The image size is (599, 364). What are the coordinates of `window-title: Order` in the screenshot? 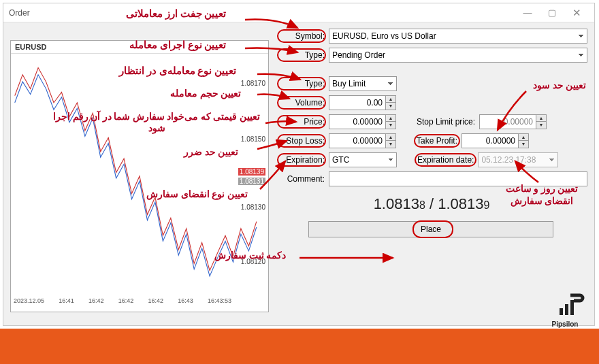 It's located at (262, 13).